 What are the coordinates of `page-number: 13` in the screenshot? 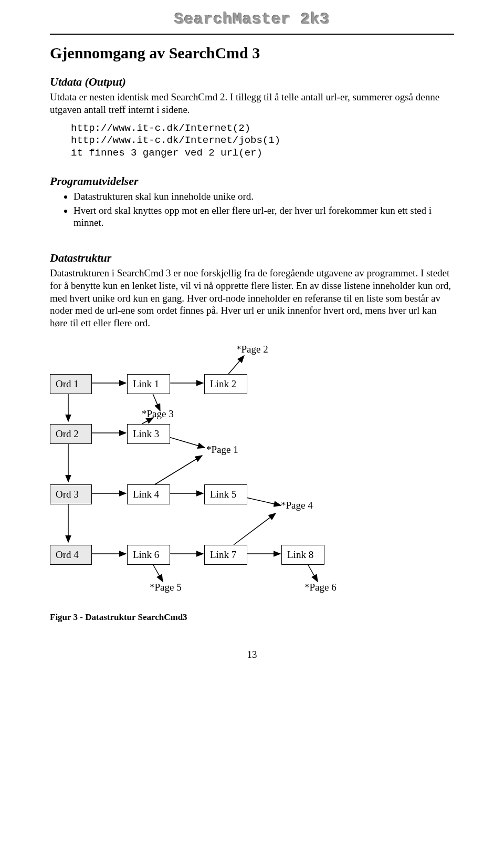 It's located at (252, 655).